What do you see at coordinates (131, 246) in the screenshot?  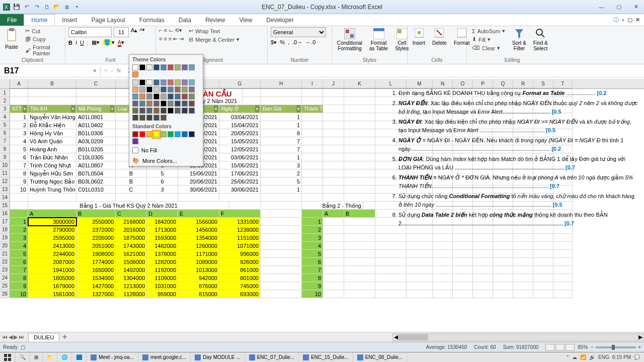 I see `cell: 1743000` at bounding box center [131, 246].